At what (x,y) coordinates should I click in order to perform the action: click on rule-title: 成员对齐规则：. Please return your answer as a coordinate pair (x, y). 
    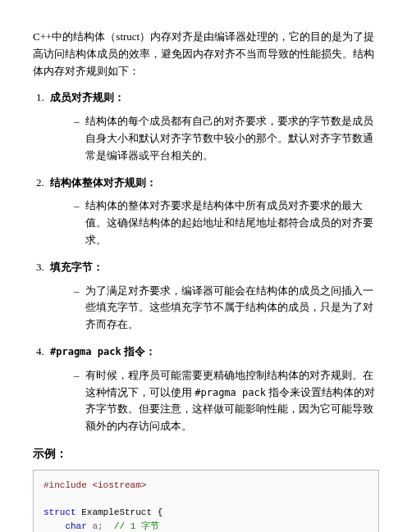
    Looking at the image, I should click on (87, 97).